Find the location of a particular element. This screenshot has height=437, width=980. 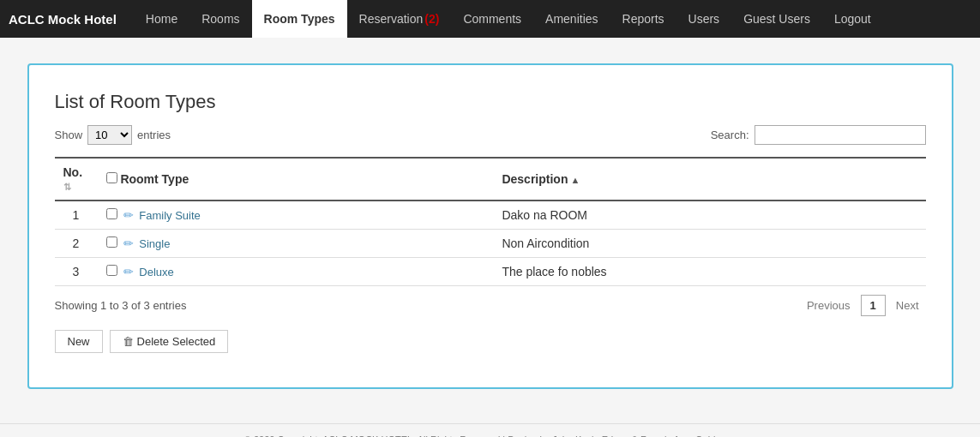

cell-description: The place fo nobles is located at coordinates (709, 272).